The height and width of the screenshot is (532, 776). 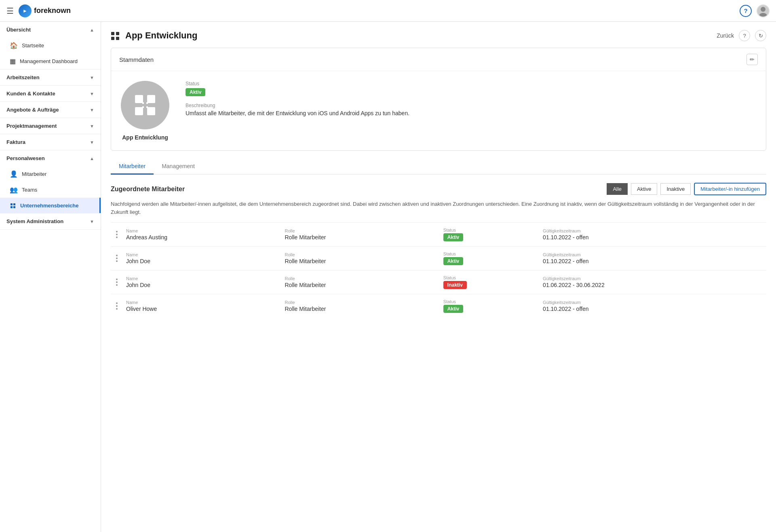 What do you see at coordinates (471, 102) in the screenshot?
I see `team-info: Status Aktiv Beschreibung Umfasst alle M…` at bounding box center [471, 102].